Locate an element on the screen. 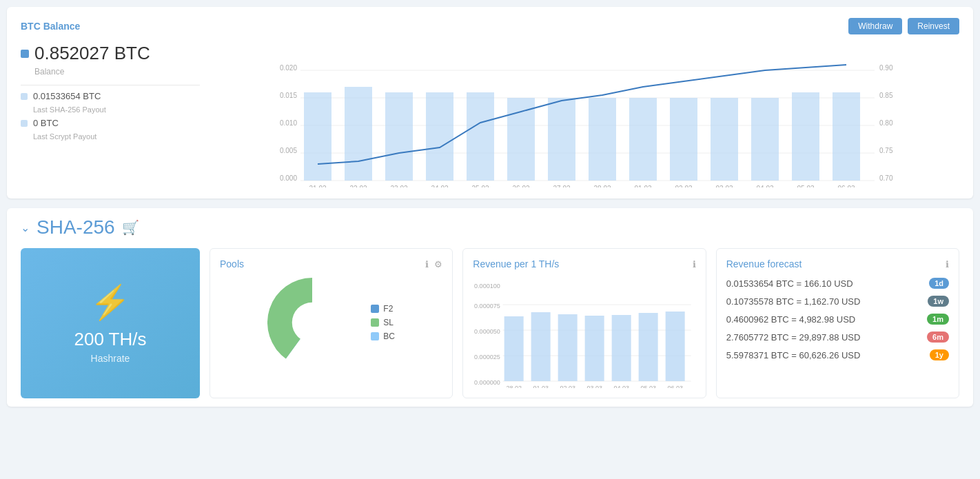 This screenshot has height=479, width=980. forecast-row-1y: 5.5978371 BTC = 60,626.26 USD 1y is located at coordinates (838, 355).